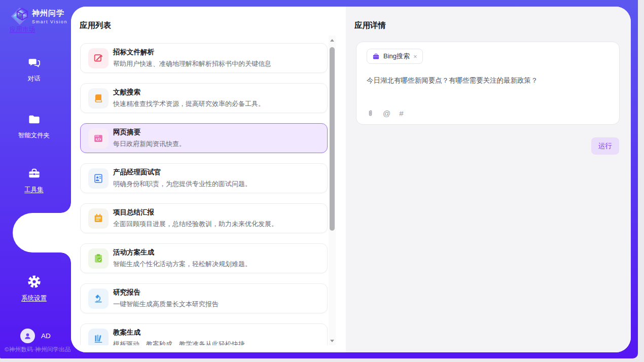 This screenshot has height=362, width=644. What do you see at coordinates (488, 83) in the screenshot?
I see `query-input-card: Bing搜索 × 今日湖北有哪些新闻要点？有哪些需要关注的最新政策？ @ #` at bounding box center [488, 83].